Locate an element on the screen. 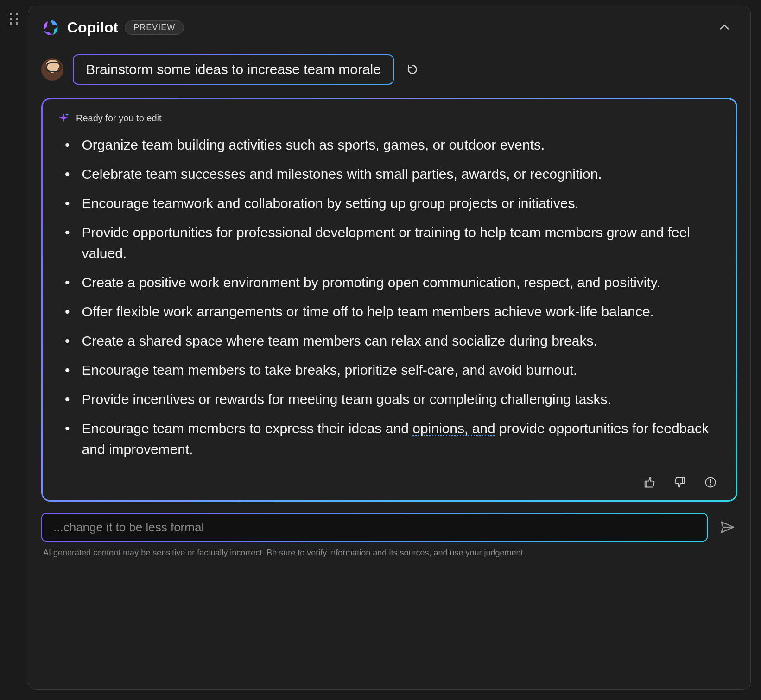 This screenshot has height=700, width=761. report-icon is located at coordinates (710, 482).